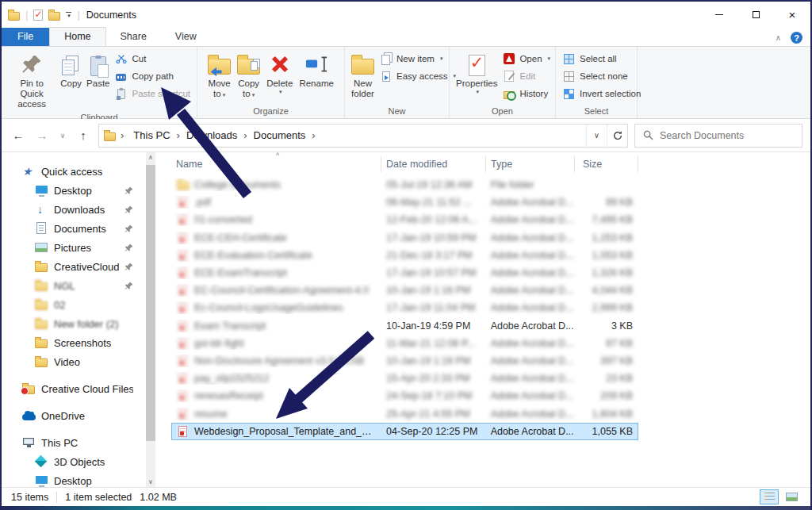 The height and width of the screenshot is (510, 812). I want to click on search-input: Search Documents, so click(718, 136).